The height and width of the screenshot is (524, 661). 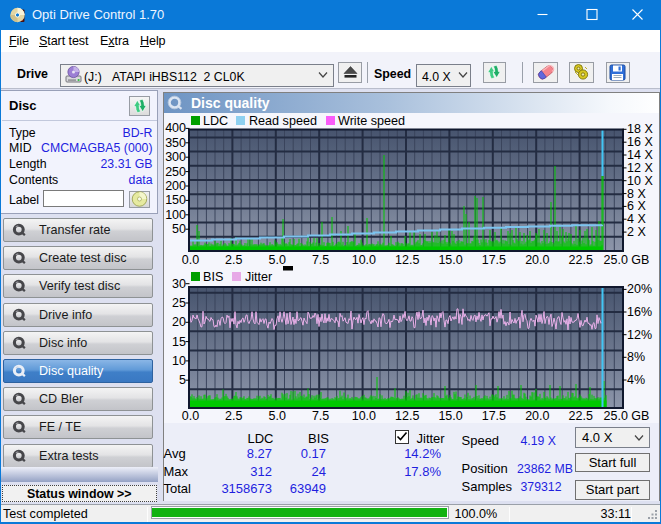 What do you see at coordinates (176, 215) in the screenshot?
I see `svg-text: 100` at bounding box center [176, 215].